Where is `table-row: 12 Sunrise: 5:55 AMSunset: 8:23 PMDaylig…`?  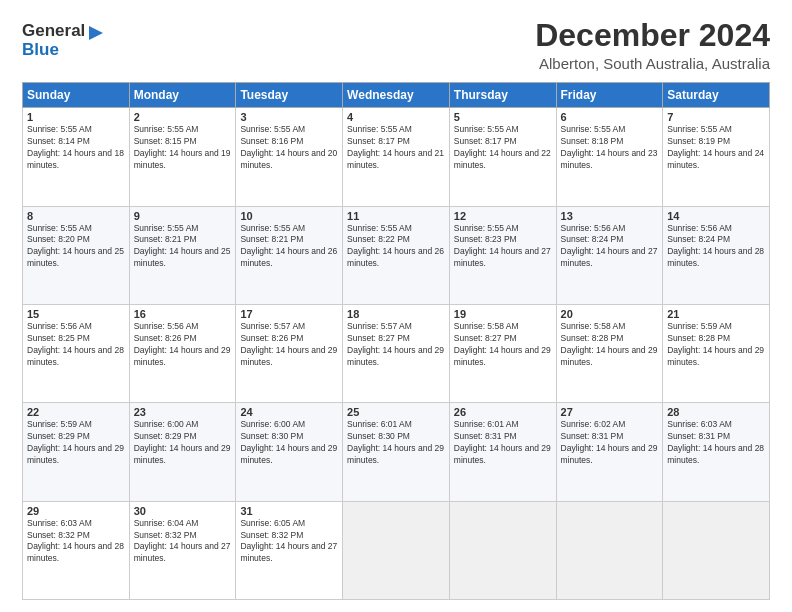 table-row: 12 Sunrise: 5:55 AMSunset: 8:23 PMDaylig… is located at coordinates (502, 255).